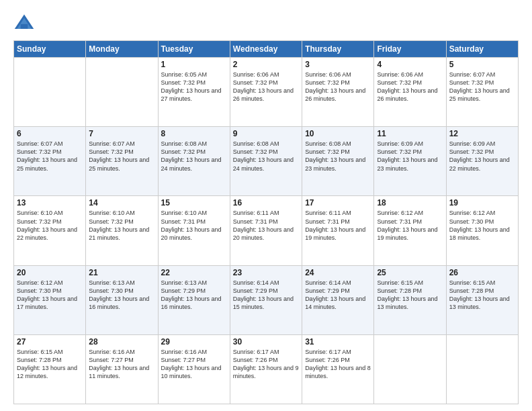 This screenshot has height=411, width=532. Describe the element at coordinates (339, 50) in the screenshot. I see `day-of-week-header: Thursday` at that location.